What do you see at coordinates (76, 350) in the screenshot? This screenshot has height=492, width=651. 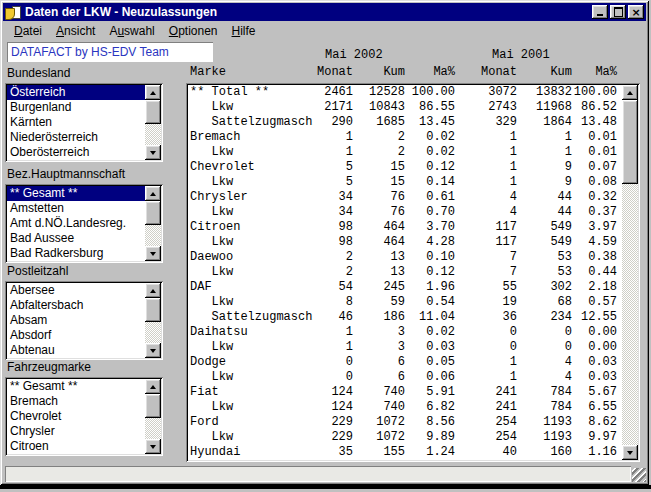 I see `list-item: Abtenau` at bounding box center [76, 350].